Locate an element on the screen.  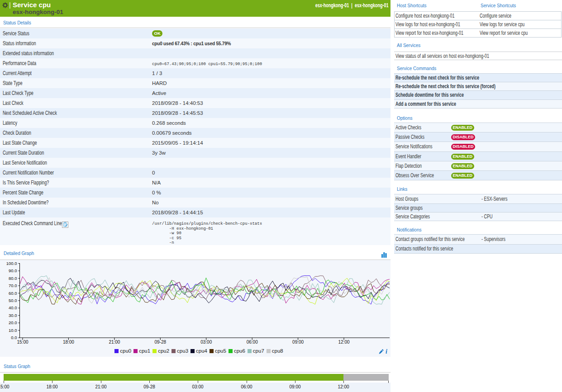
svg-text: 21:00 is located at coordinates (114, 342).